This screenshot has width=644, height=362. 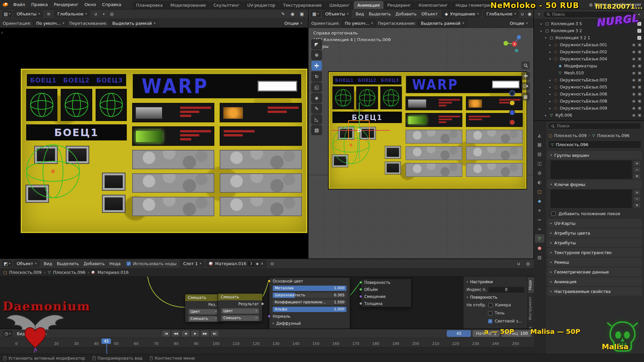 I want to click on outliner-row: ▸◌ОкружностьБезье.002◉▣, so click(x=589, y=52).